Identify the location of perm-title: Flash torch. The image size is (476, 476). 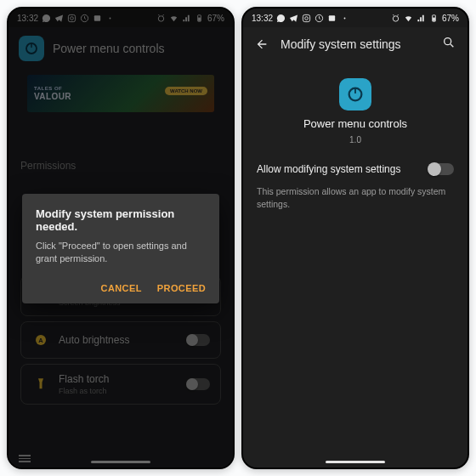
(118, 379).